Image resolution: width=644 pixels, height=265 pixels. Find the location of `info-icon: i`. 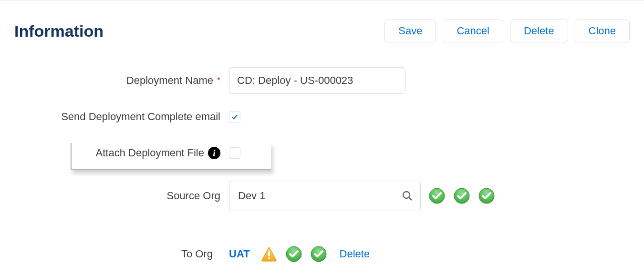

info-icon: i is located at coordinates (214, 153).